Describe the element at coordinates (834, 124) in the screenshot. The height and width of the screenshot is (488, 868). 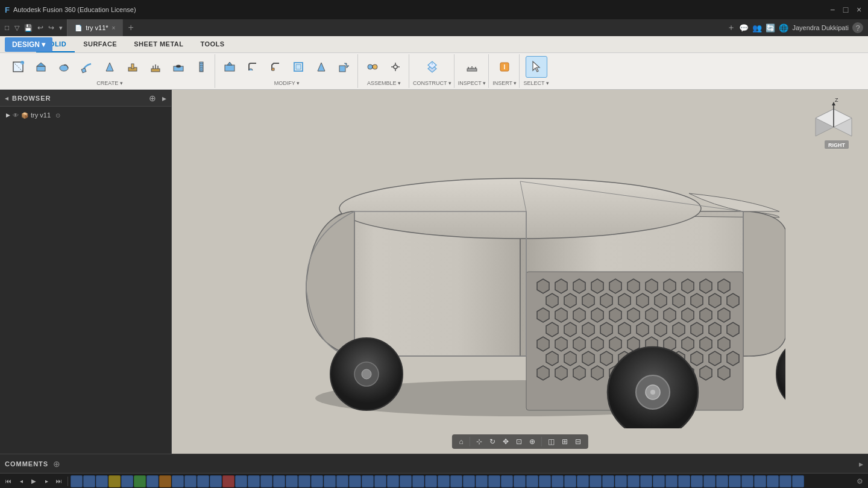
I see `axis-gizmo: Z RIGHT` at that location.